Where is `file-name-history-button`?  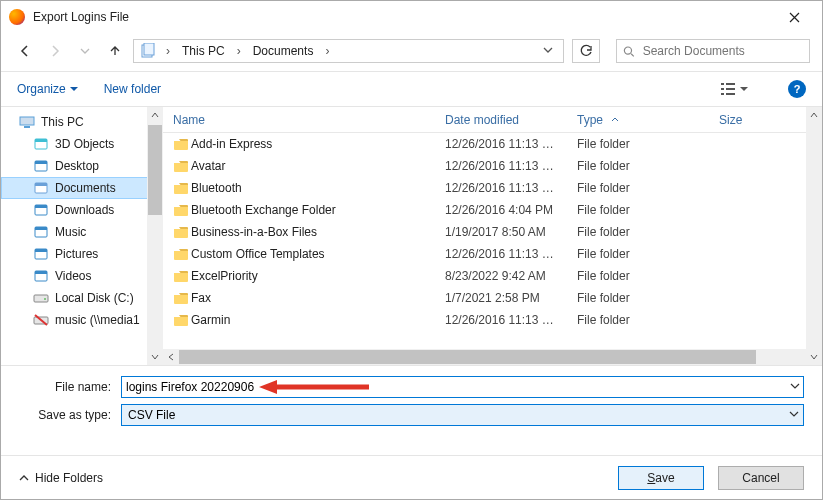 file-name-history-button is located at coordinates (795, 387).